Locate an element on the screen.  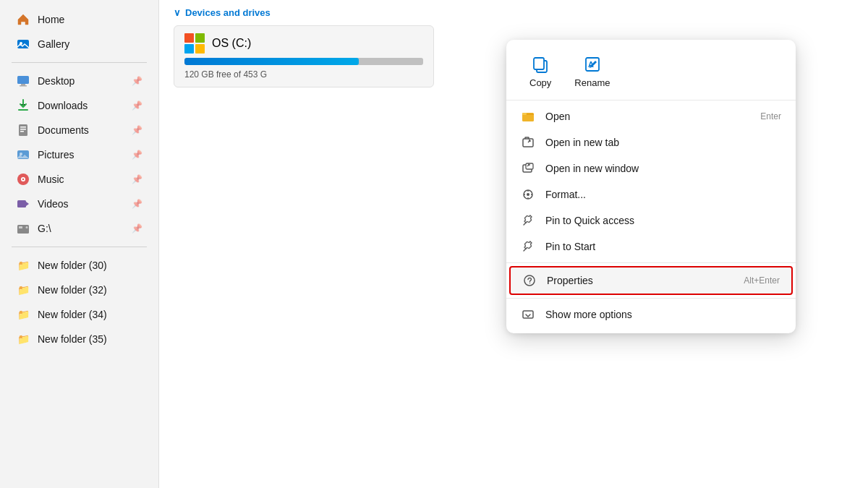
pin-start-label: Pin to Start is located at coordinates (570, 247).